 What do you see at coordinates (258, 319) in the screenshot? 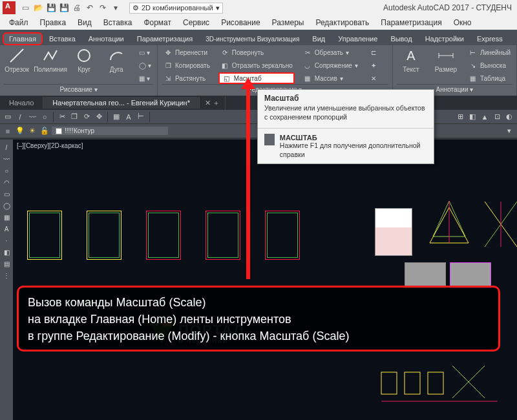
I see `annotation-box: Вызов команды Масштаб (Scale) на вкладке…` at bounding box center [258, 319].